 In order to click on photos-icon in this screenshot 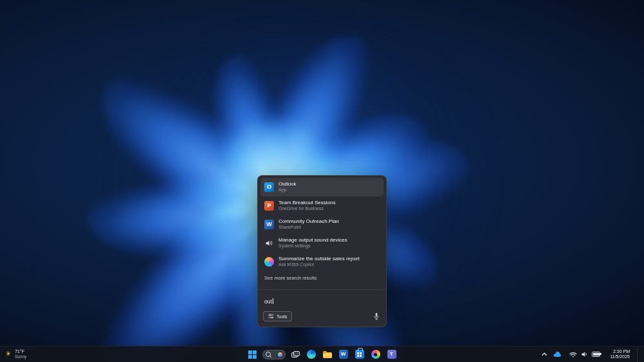, I will do `click(376, 354)`.